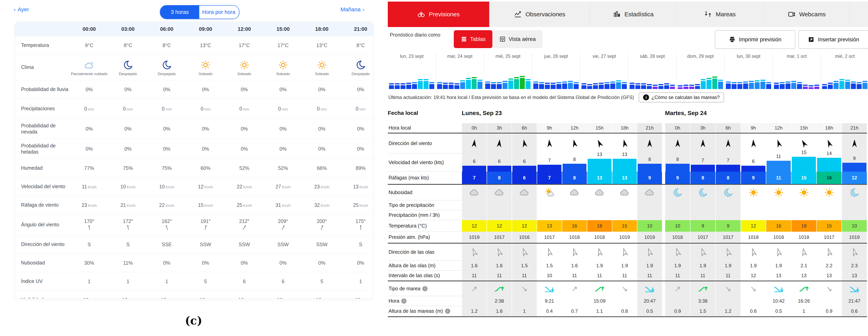  I want to click on tide-height-row: Altura de las mareas (m)i1.21.610.40.71.…, so click(627, 311).